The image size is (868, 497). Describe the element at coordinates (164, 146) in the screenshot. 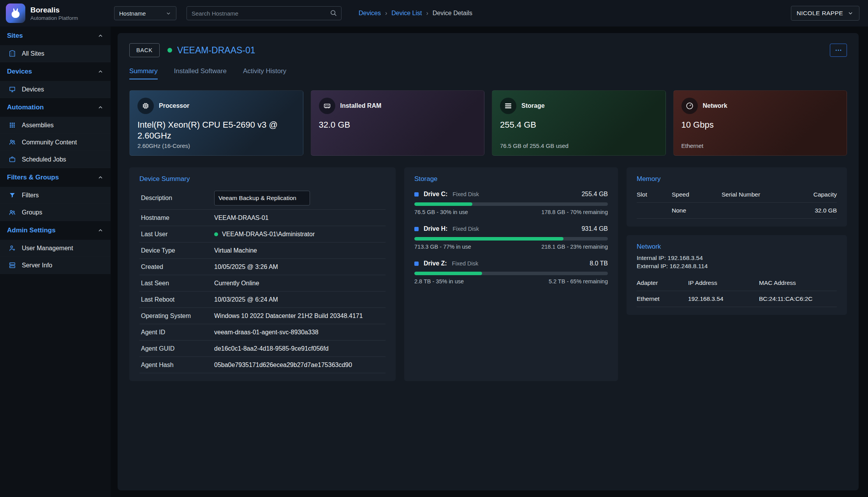

I see `card-subtitle: 2.60GHz (16-Cores)` at that location.